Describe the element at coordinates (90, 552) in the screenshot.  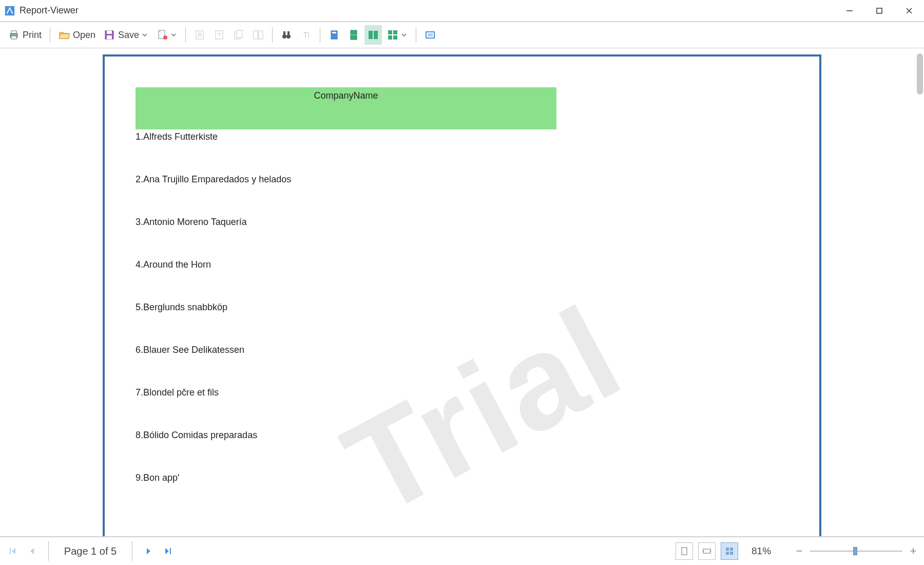
I see `page-info: Page 1 of 5` at that location.